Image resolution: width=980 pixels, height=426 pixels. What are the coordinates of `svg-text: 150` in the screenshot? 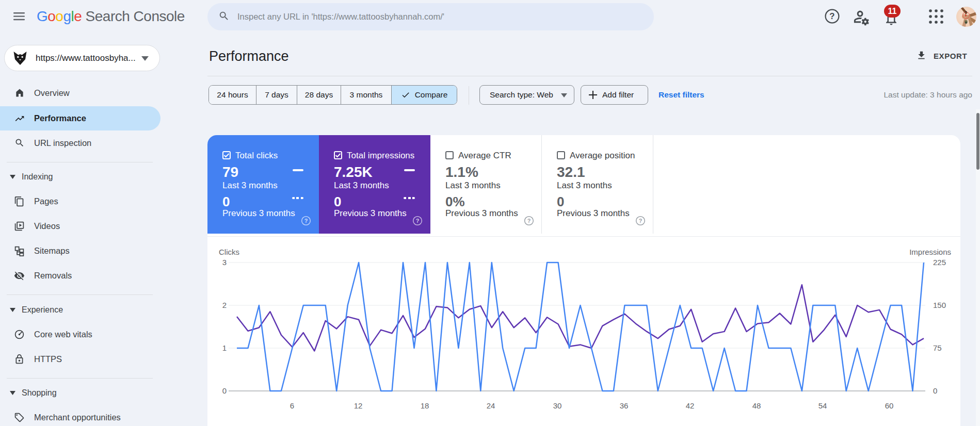 It's located at (939, 305).